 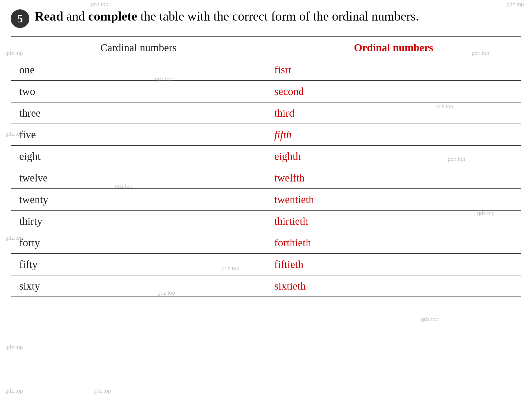 What do you see at coordinates (113, 16) in the screenshot?
I see `instruction-complete: complete` at bounding box center [113, 16].